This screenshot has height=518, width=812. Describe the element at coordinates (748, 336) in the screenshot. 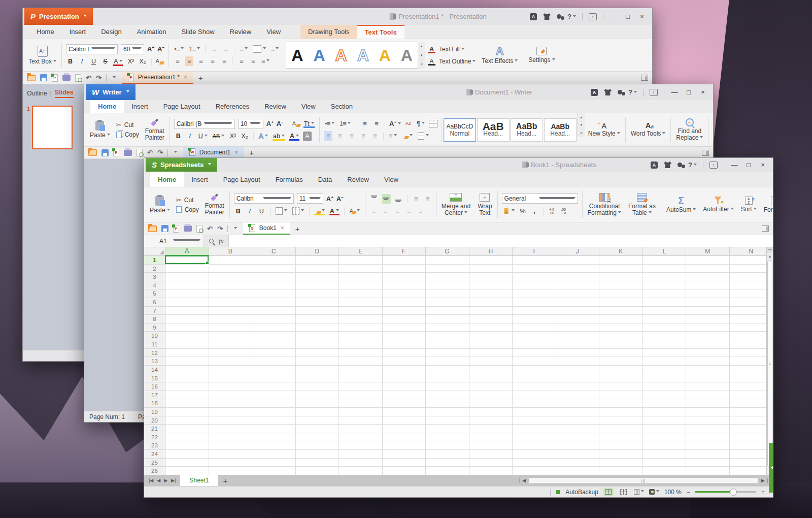

I see `cell-N10` at that location.